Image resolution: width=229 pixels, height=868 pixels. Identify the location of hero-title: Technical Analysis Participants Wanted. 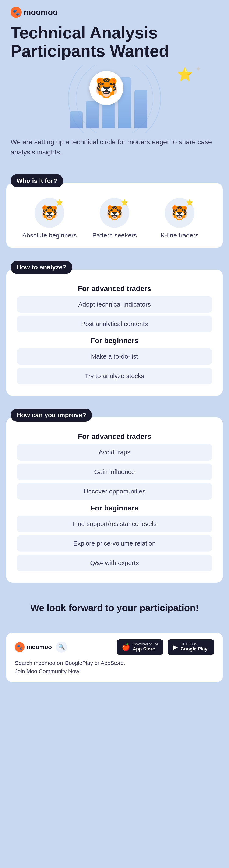
(114, 42).